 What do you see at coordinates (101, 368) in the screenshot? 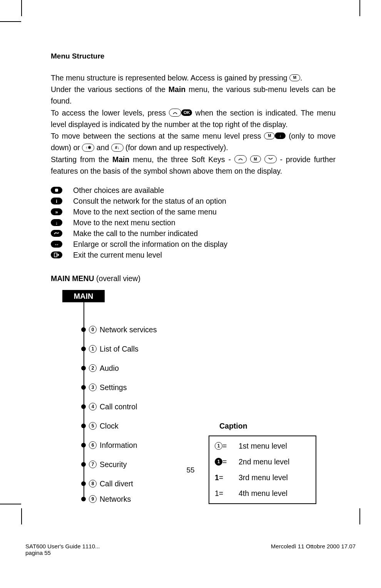
I see `menu-item: 2 Audio` at bounding box center [101, 368].